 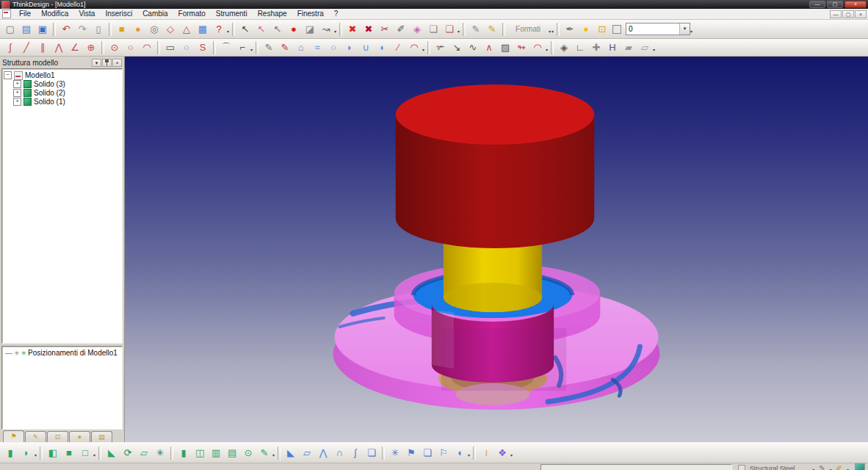 What do you see at coordinates (43, 29) in the screenshot?
I see `save-file-button: ▣` at bounding box center [43, 29].